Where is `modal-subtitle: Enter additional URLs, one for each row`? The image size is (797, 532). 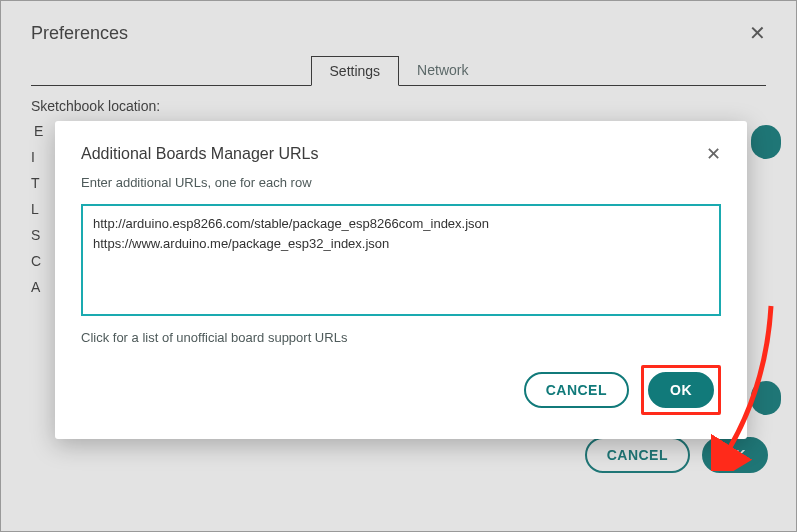
modal-subtitle: Enter additional URLs, one for each row is located at coordinates (401, 182).